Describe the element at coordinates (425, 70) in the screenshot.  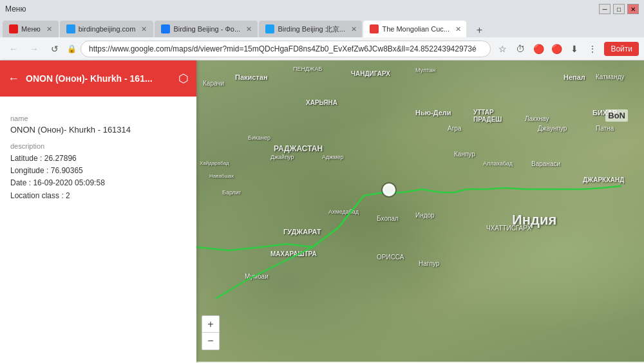
I see `map-label-multan: Мултан` at that location.